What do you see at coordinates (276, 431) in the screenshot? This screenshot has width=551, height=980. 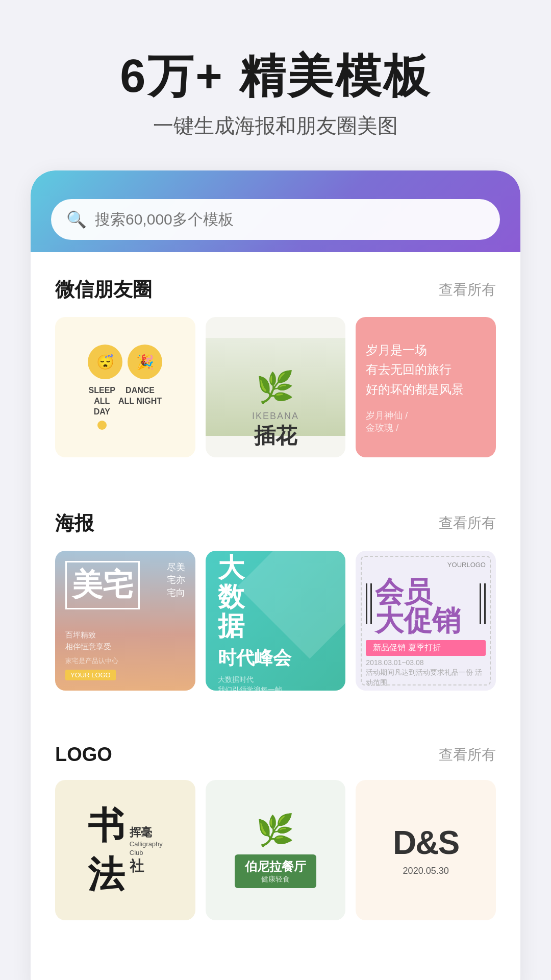 I see `ikebana-label: IKEBANA 插花` at bounding box center [276, 431].